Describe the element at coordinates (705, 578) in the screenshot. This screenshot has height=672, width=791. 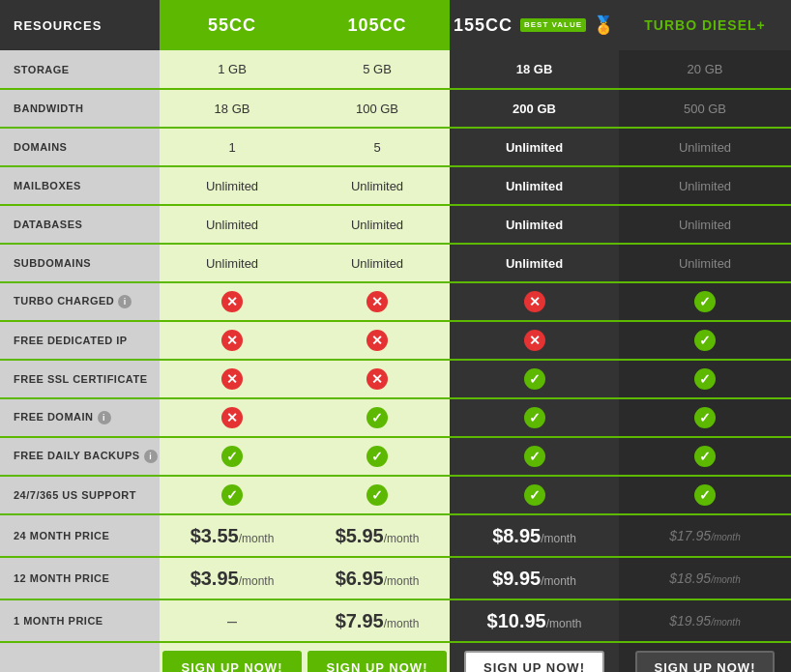
I see `price-col4: $18.95/month` at that location.